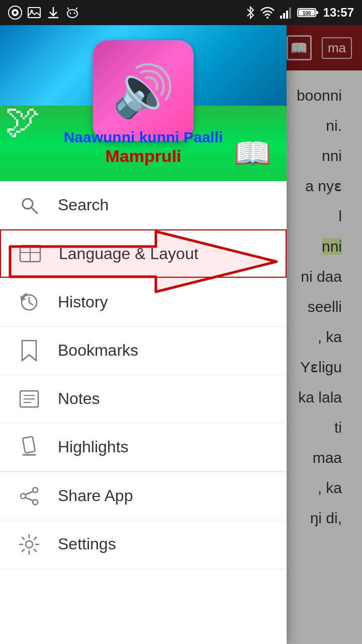 The image size is (362, 644). I want to click on bookmark-icon, so click(29, 350).